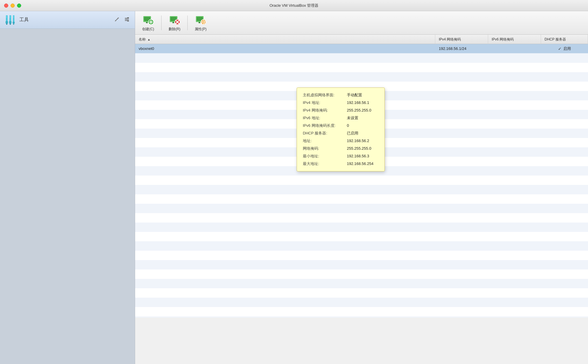  I want to click on tooltip-label-3: IPv6 地址:, so click(325, 118).